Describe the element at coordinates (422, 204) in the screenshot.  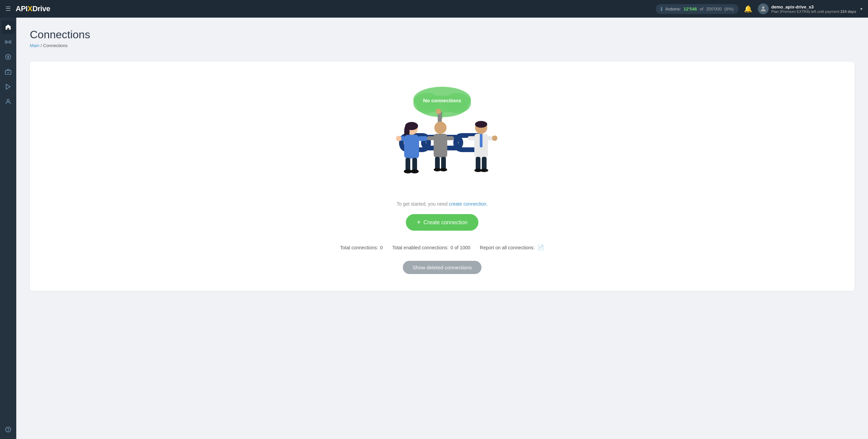
I see `prompt-text: To get started, you need` at that location.